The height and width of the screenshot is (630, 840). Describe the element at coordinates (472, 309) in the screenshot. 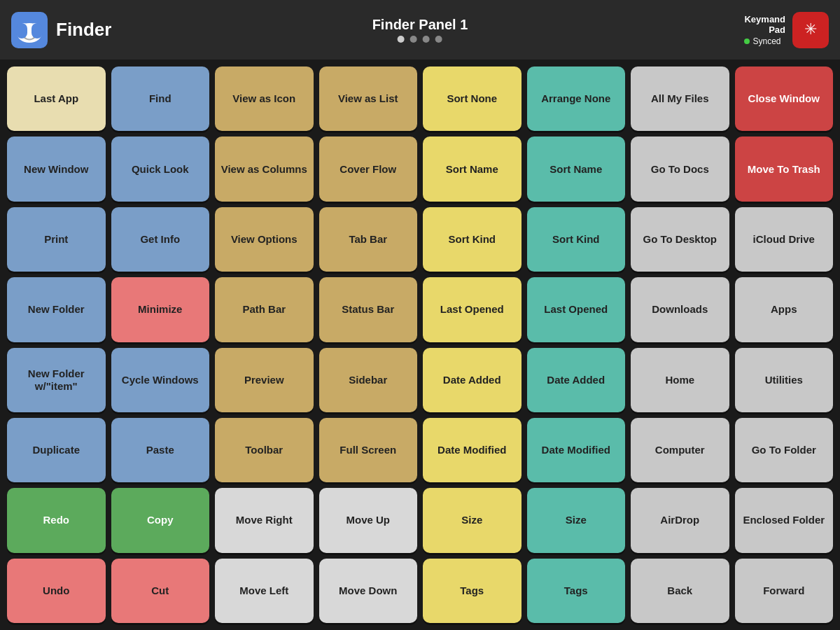

I see `grid-button-28: Last Opened` at that location.